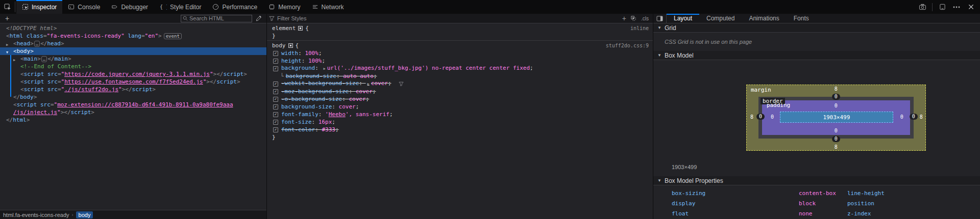  Describe the element at coordinates (772, 117) in the screenshot. I see `padding-left-value: 0` at that location.